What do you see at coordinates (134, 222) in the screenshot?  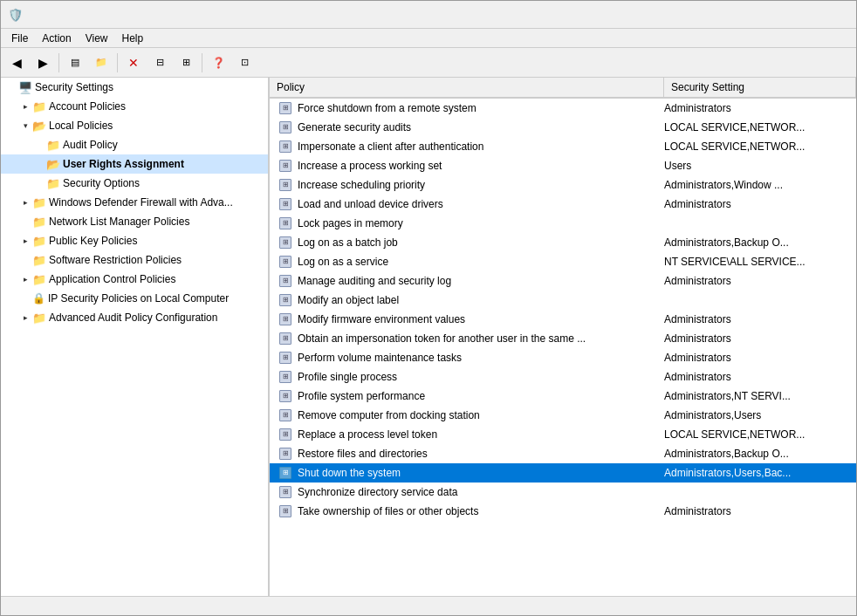 I see `tree-item-network-list: 📁Network List Manager Policies` at bounding box center [134, 222].